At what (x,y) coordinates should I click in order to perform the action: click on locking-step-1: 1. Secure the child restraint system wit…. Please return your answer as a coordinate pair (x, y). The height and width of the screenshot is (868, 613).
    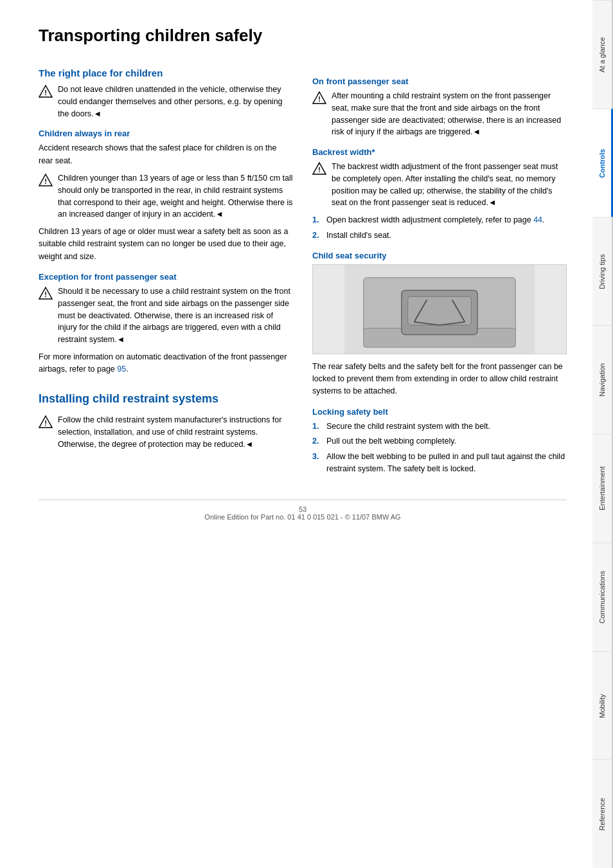
    Looking at the image, I should click on (440, 427).